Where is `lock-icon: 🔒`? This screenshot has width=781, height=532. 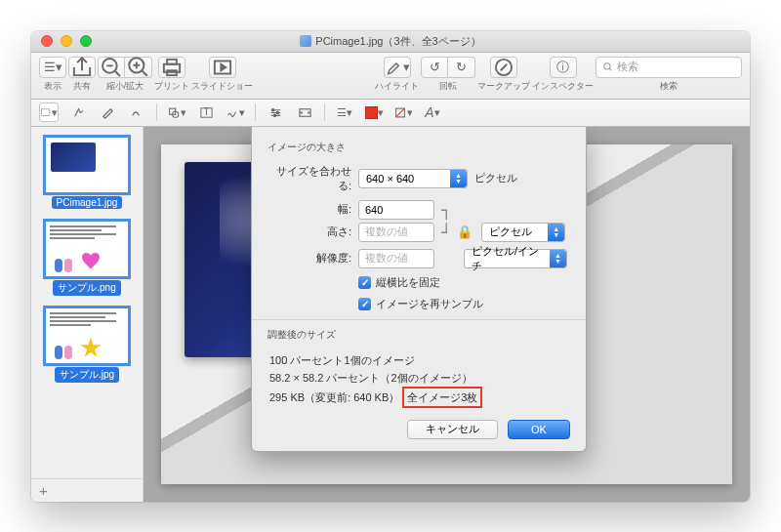
lock-icon: 🔒 is located at coordinates (465, 232).